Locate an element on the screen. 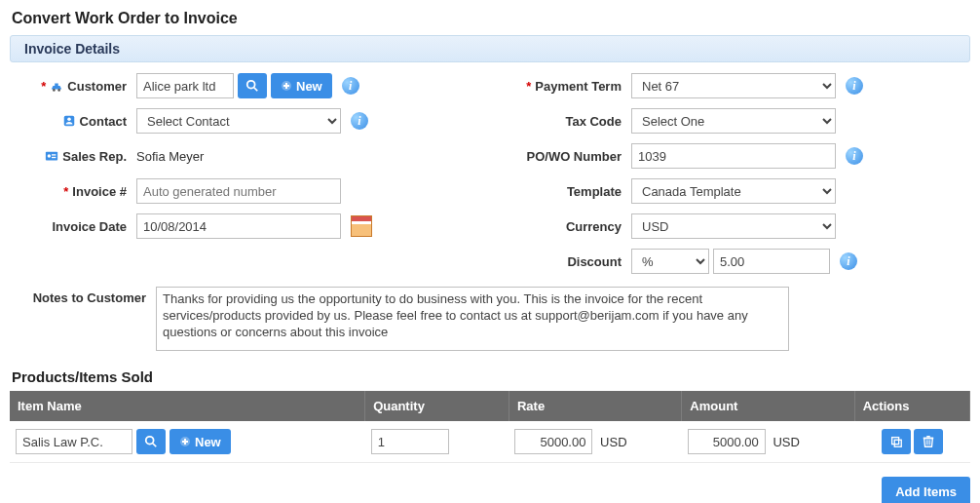 The height and width of the screenshot is (503, 980). salesrep-icon is located at coordinates (52, 156).